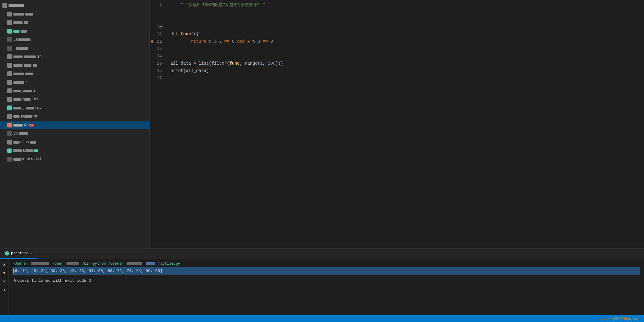  Describe the element at coordinates (75, 108) in the screenshot. I see `sidebar-item-12: _u te.` at that location.